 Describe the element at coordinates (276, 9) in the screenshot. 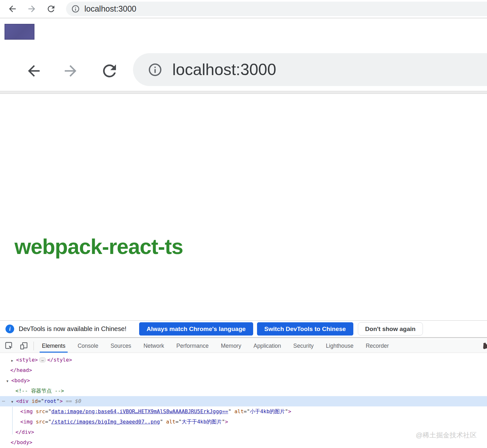

I see `address-bar: localhost:3000` at that location.